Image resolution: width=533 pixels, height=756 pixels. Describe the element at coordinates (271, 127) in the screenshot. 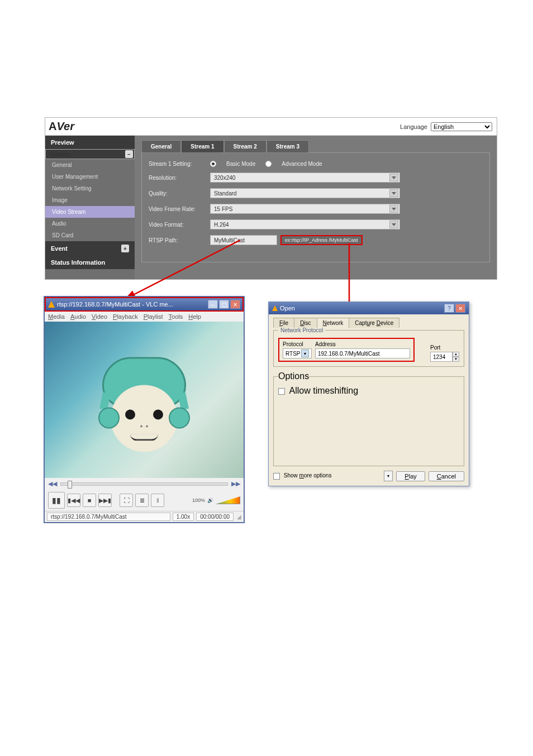

I see `topbar: AVer Language English` at that location.